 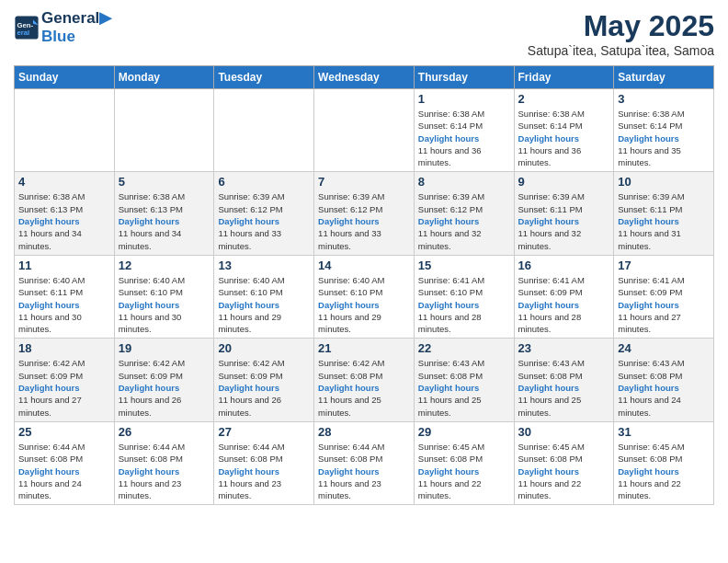 What do you see at coordinates (364, 182) in the screenshot?
I see `day-number: 7` at bounding box center [364, 182].